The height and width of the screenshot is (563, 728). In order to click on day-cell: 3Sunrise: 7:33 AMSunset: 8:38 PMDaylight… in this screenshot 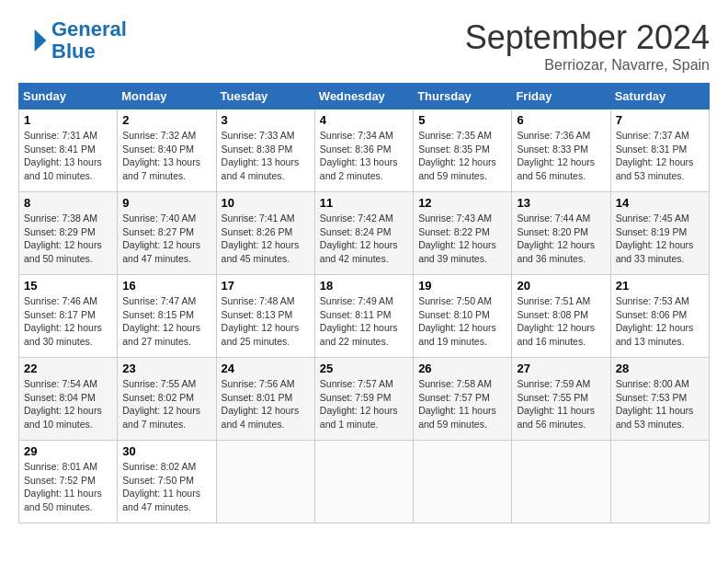, I will do `click(265, 151)`.